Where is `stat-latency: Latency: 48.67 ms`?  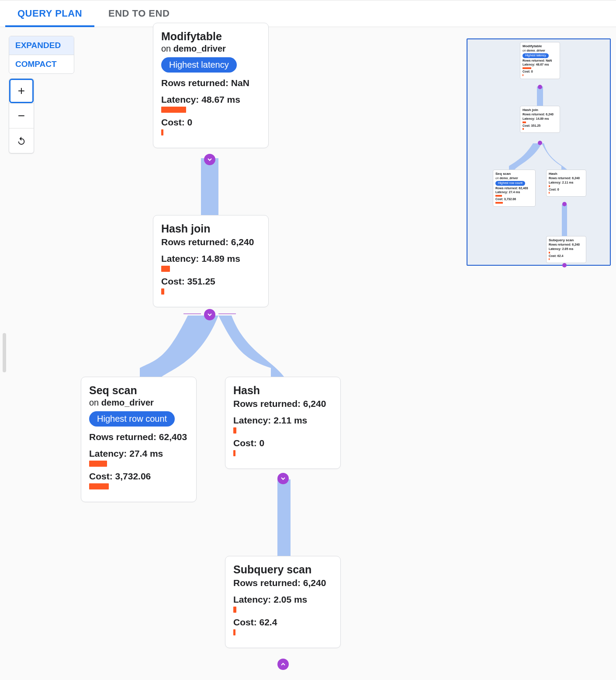 stat-latency: Latency: 48.67 ms is located at coordinates (211, 100).